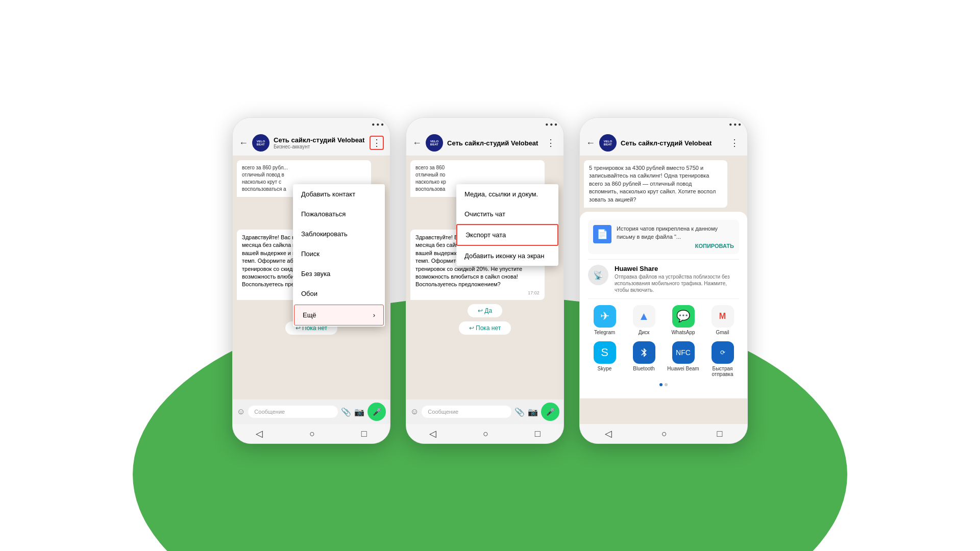 The height and width of the screenshot is (551, 980). What do you see at coordinates (311, 143) in the screenshot?
I see `chat-header-1: ← VELOBEAT Сеть сайкл-студий Velobeat Би…` at bounding box center [311, 143].